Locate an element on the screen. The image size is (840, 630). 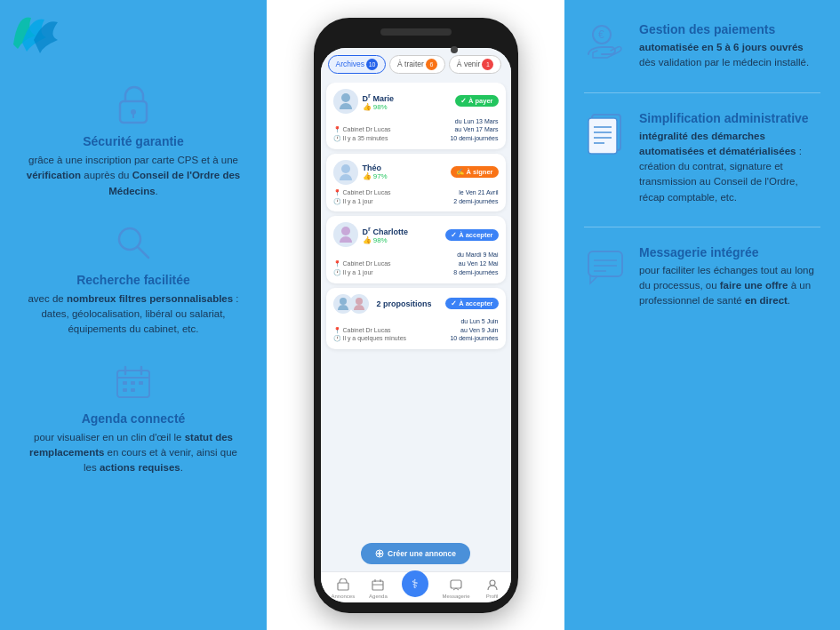
nav-annonces-label: Annonces is located at coordinates (343, 596).